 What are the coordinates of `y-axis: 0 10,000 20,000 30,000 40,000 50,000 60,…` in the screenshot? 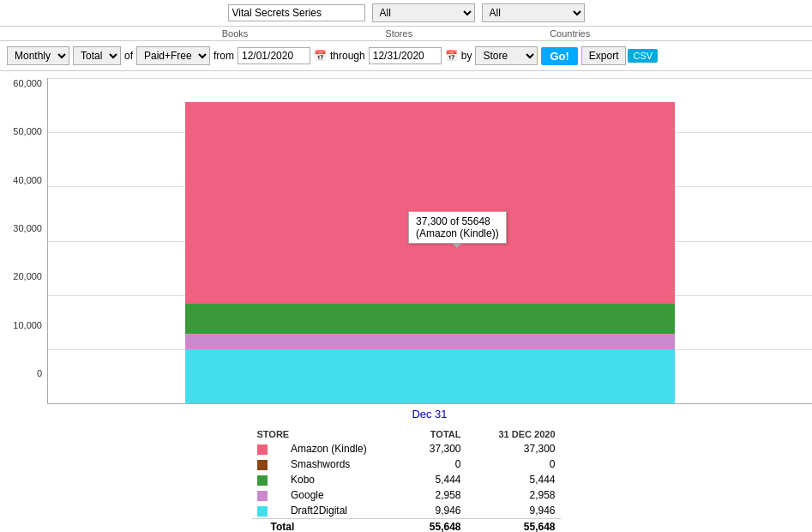 It's located at (24, 241).